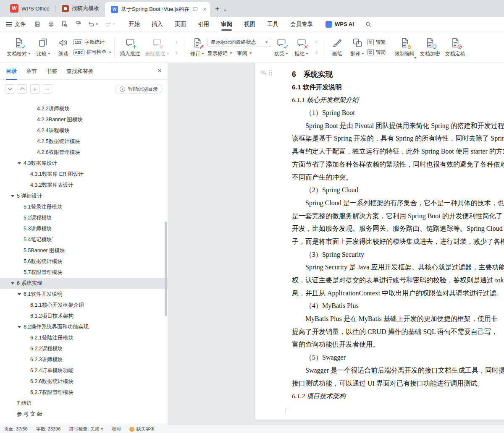 Image resolution: width=504 pixels, height=433 pixels. I want to click on insert-comment-button: 插入批注, so click(130, 47).